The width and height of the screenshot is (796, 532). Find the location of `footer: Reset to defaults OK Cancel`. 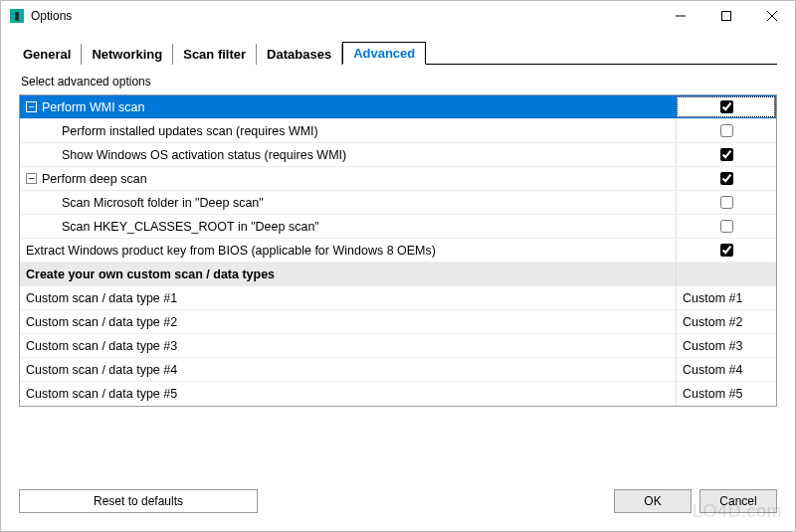

footer: Reset to defaults OK Cancel is located at coordinates (398, 500).